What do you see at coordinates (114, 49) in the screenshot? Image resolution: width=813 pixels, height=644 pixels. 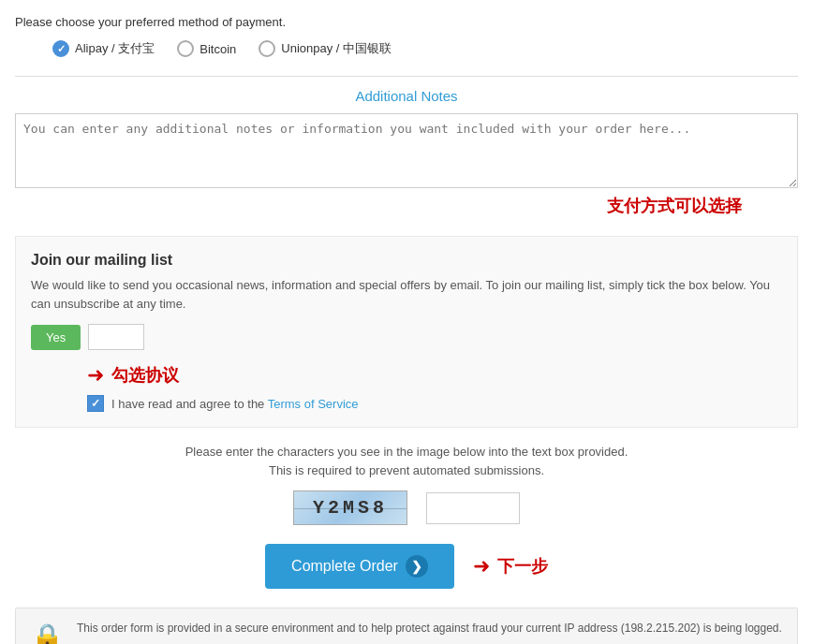 I see `alipay-label: Alipay / 支付宝` at bounding box center [114, 49].